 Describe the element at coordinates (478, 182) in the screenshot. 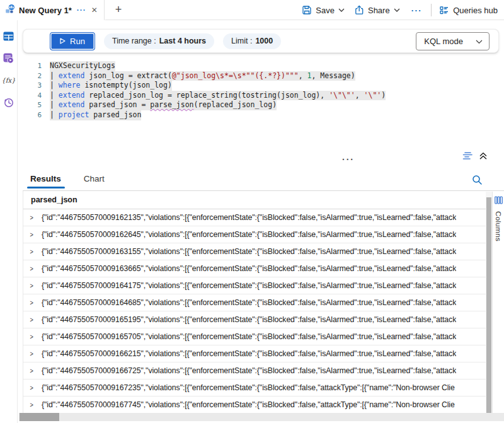

I see `search-results-icon` at that location.